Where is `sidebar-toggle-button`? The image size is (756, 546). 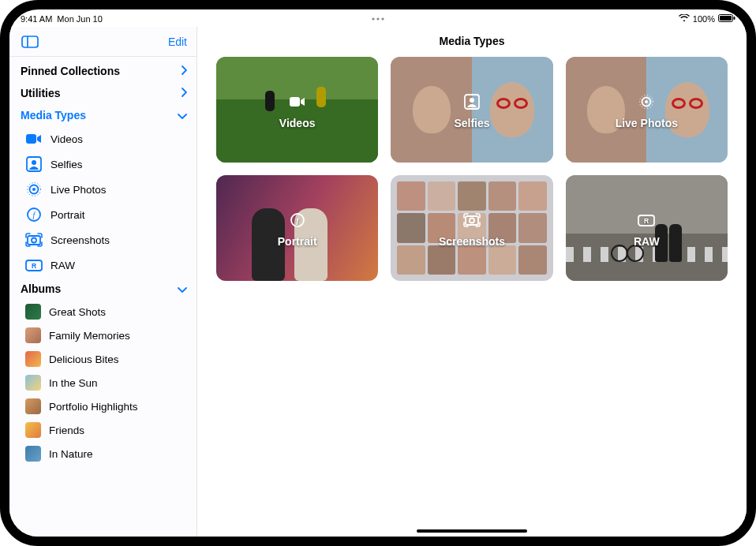 sidebar-toggle-button is located at coordinates (30, 42).